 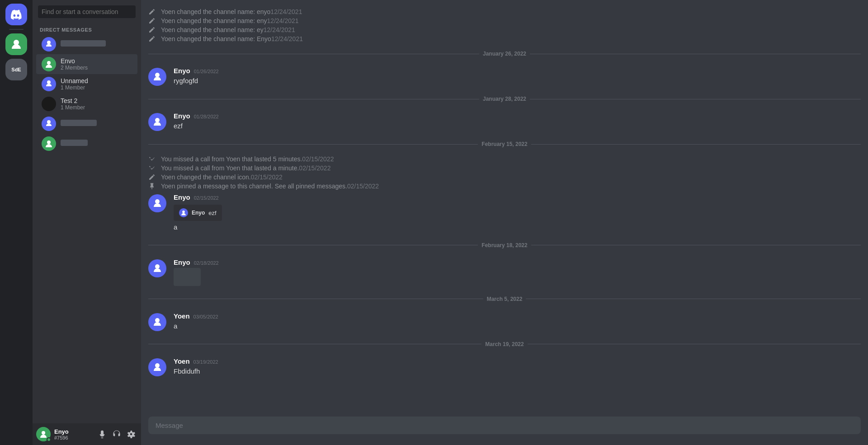 What do you see at coordinates (87, 29) in the screenshot?
I see `dm-section-label: Direct Messages` at bounding box center [87, 29].